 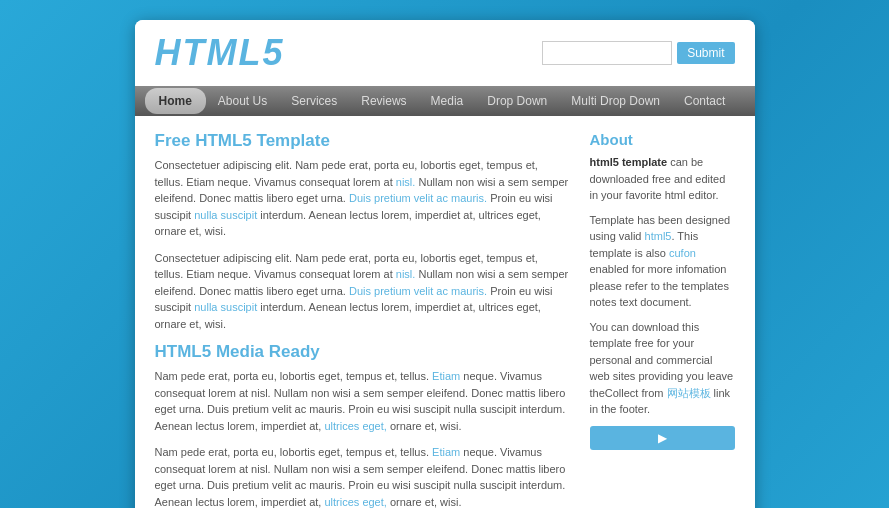 What do you see at coordinates (384, 101) in the screenshot?
I see `nav-reviews: Reviews` at bounding box center [384, 101].